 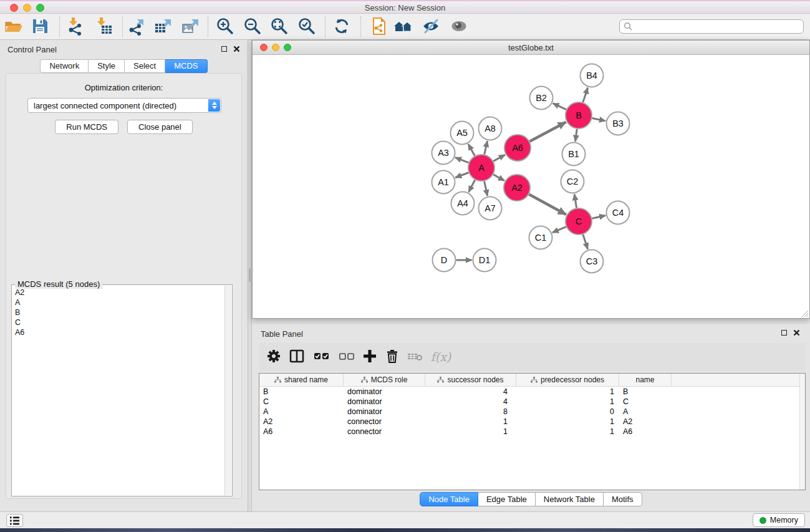 What do you see at coordinates (118, 302) in the screenshot?
I see `result-item: A` at bounding box center [118, 302].